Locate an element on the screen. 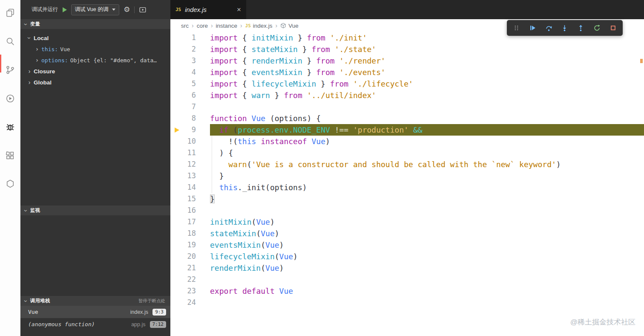 This screenshot has height=336, width=644. code-line-content: stateMixin(Vue) is located at coordinates (427, 234).